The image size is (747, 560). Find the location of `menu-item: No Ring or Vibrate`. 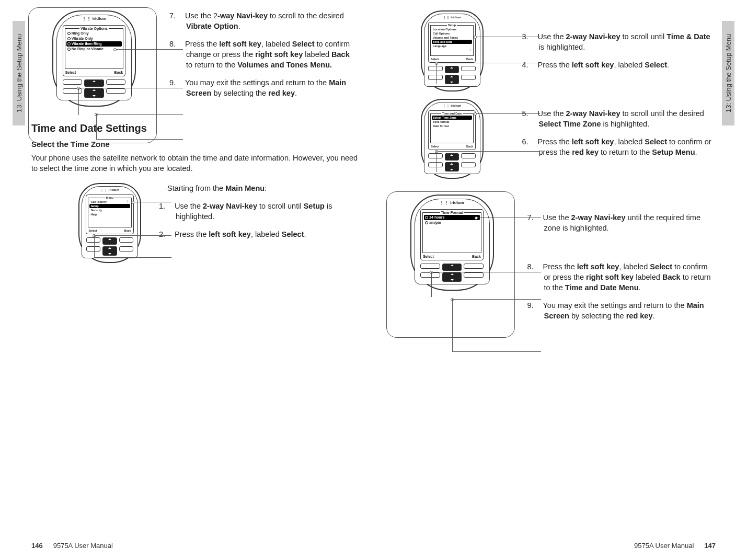

menu-item: No Ring or Vibrate is located at coordinates (94, 49).